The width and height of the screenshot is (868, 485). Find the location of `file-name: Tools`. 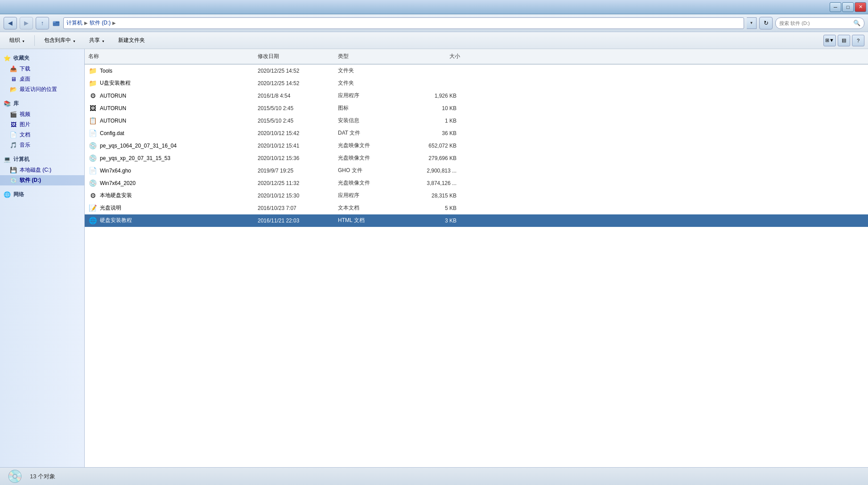

file-name: Tools is located at coordinates (106, 71).